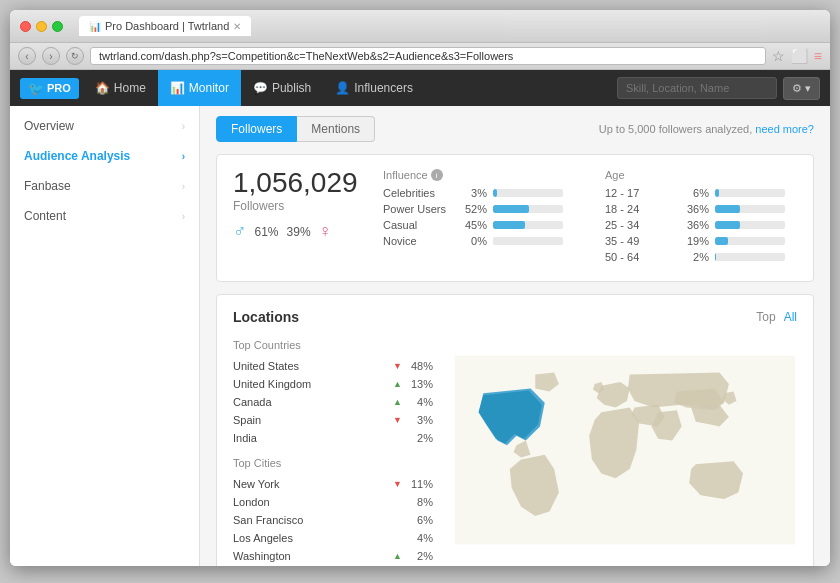  What do you see at coordinates (420, 26) in the screenshot?
I see `browser-titlebar: 📊 Pro Dashboard | Twtrland ✕` at bounding box center [420, 26].